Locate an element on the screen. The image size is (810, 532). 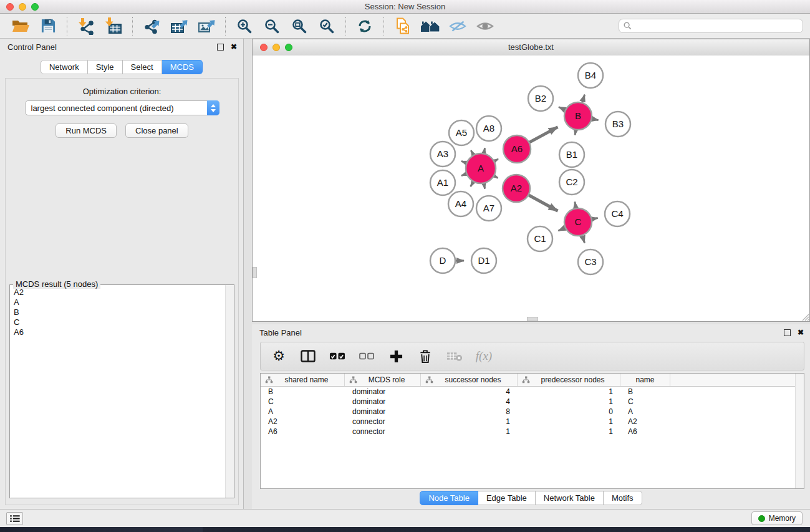
column-header-shared-name: shared name is located at coordinates (303, 380).